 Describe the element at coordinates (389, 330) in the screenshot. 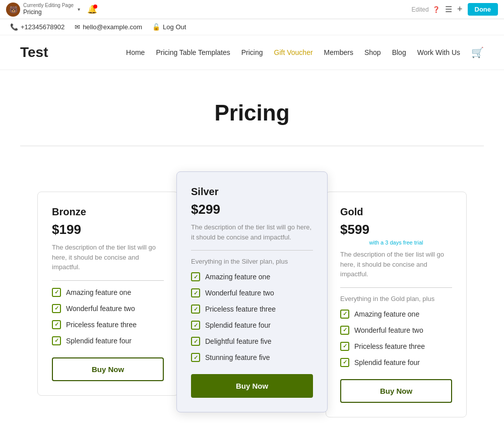

I see `gold-feature-2: Wonderful feature two` at that location.